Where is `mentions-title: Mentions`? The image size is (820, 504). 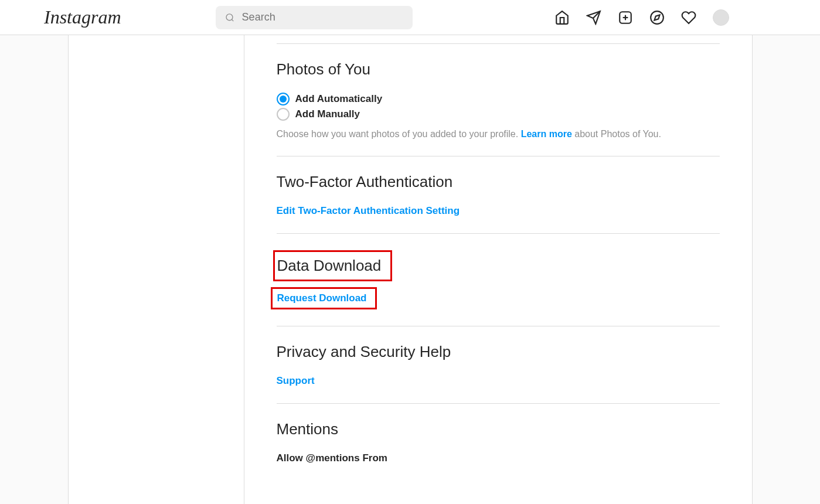
mentions-title: Mentions is located at coordinates (498, 429).